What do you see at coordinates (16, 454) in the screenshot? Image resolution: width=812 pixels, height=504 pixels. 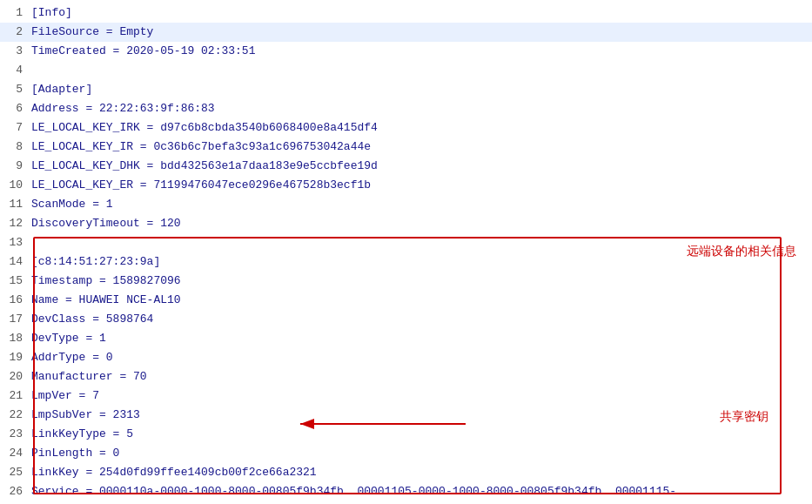 I see `line-number: 24` at bounding box center [16, 454].